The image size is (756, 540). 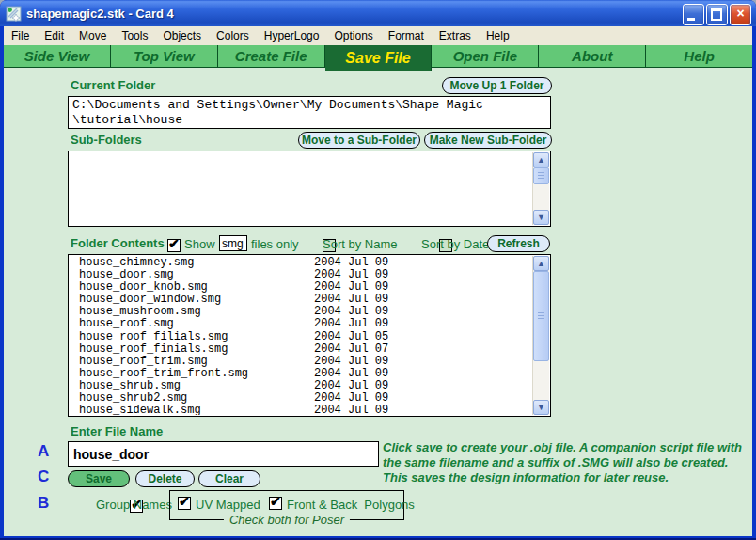 What do you see at coordinates (287, 505) in the screenshot?
I see `poser-groupbox: ✔ UV Mapped ✔ Front & Back Polygons Chec…` at bounding box center [287, 505].